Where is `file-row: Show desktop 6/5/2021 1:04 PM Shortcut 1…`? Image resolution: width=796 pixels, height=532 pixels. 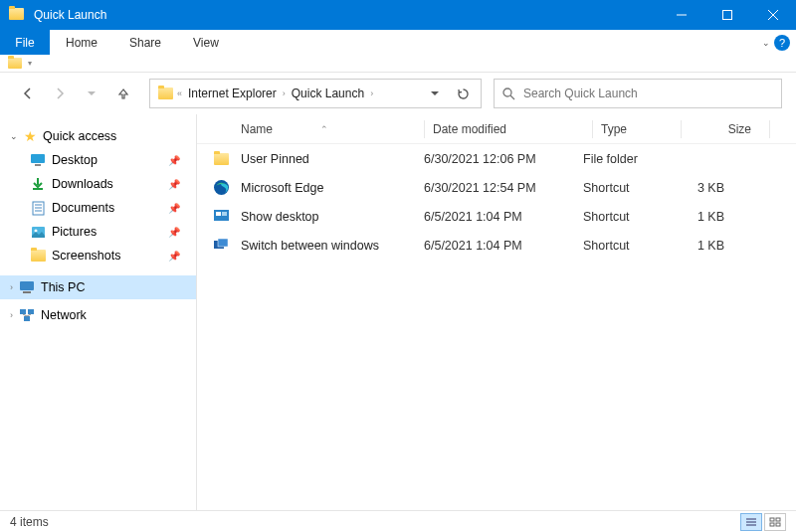
file-row: Show desktop 6/5/2021 1:04 PM Shortcut 1… is located at coordinates (497, 217).